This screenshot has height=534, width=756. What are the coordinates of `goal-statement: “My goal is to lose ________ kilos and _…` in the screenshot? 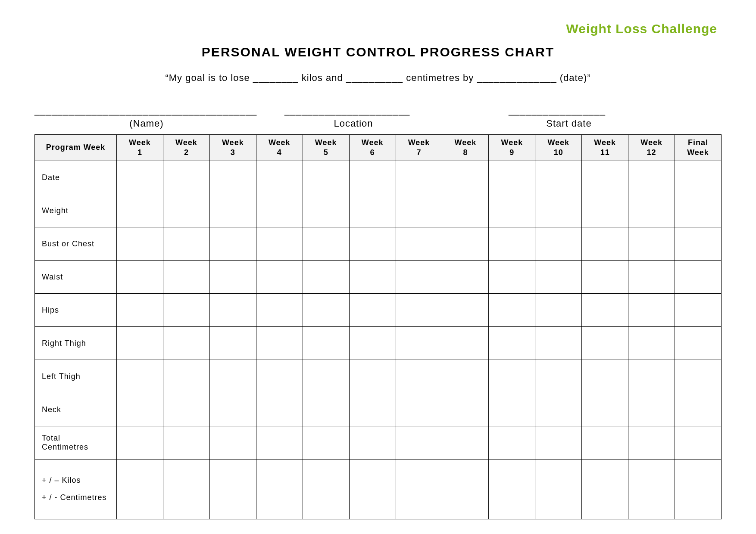 It's located at (378, 78).